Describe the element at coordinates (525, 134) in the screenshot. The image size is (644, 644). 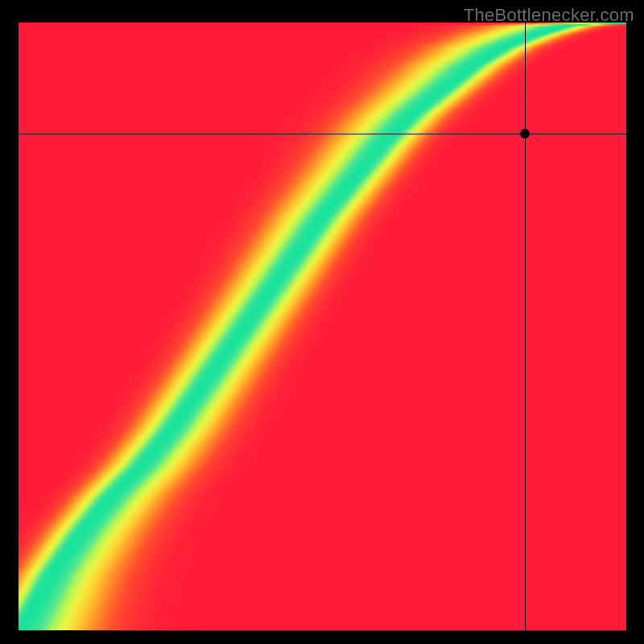
I see `marker-dot` at that location.